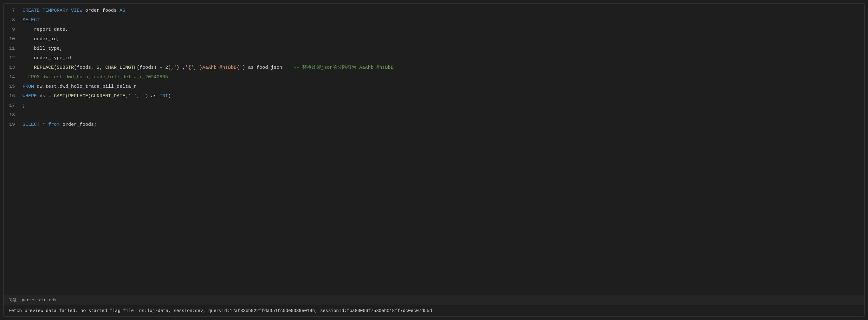 This screenshot has height=320, width=868. I want to click on line-content: bill_type,, so click(441, 49).